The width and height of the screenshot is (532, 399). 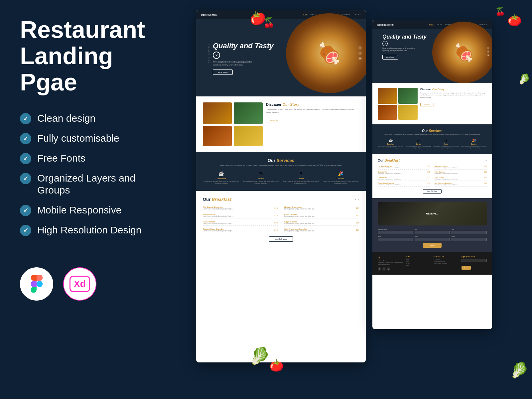 I want to click on lunch-desc: Lorem ipsum is simply dummy text of the …, so click(x=261, y=183).